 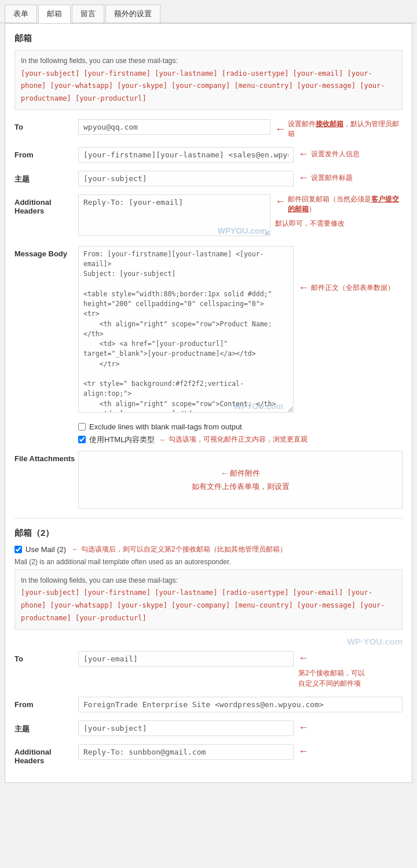 What do you see at coordinates (245, 473) in the screenshot?
I see `file-attachments-annotation1: 邮件附件` at bounding box center [245, 473].